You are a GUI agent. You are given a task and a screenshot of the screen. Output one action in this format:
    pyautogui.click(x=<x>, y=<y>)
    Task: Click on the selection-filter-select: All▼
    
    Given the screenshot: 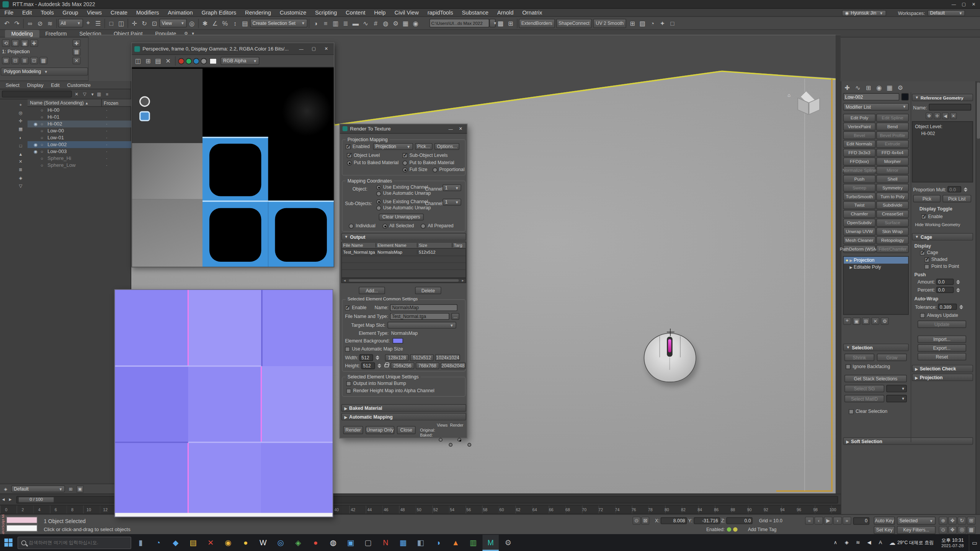 What is the action you would take?
    pyautogui.click(x=70, y=23)
    